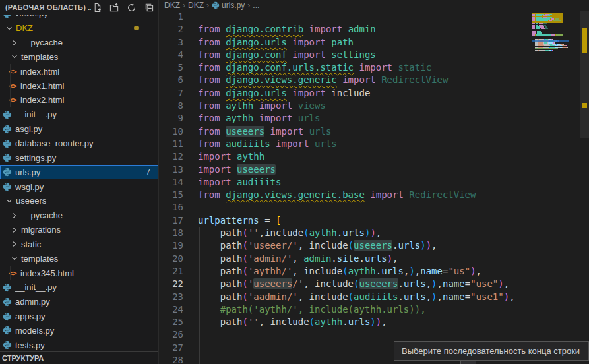  What do you see at coordinates (375, 220) in the screenshot?
I see `code-line: 17urlpatterns = [` at bounding box center [375, 220].